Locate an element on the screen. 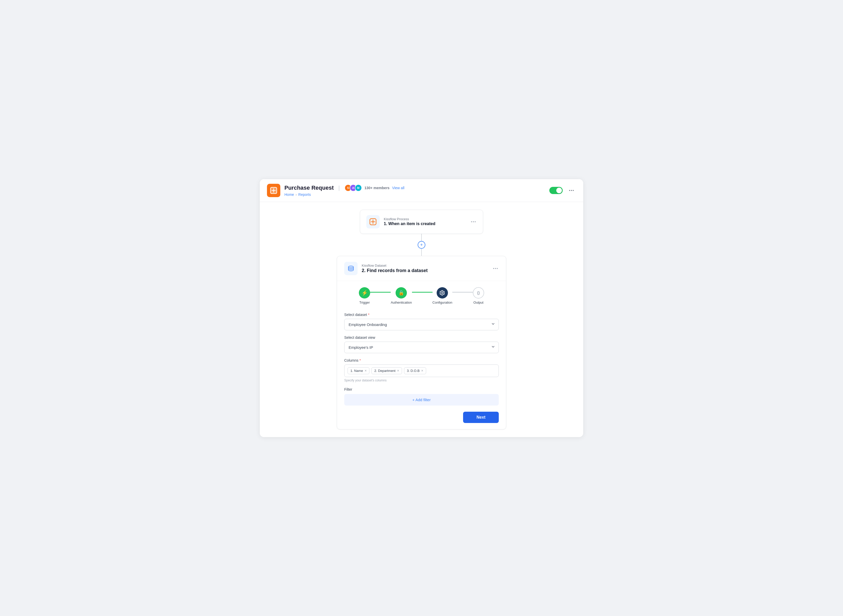 This screenshot has width=843, height=616. footer-actions: Next is located at coordinates (421, 417).